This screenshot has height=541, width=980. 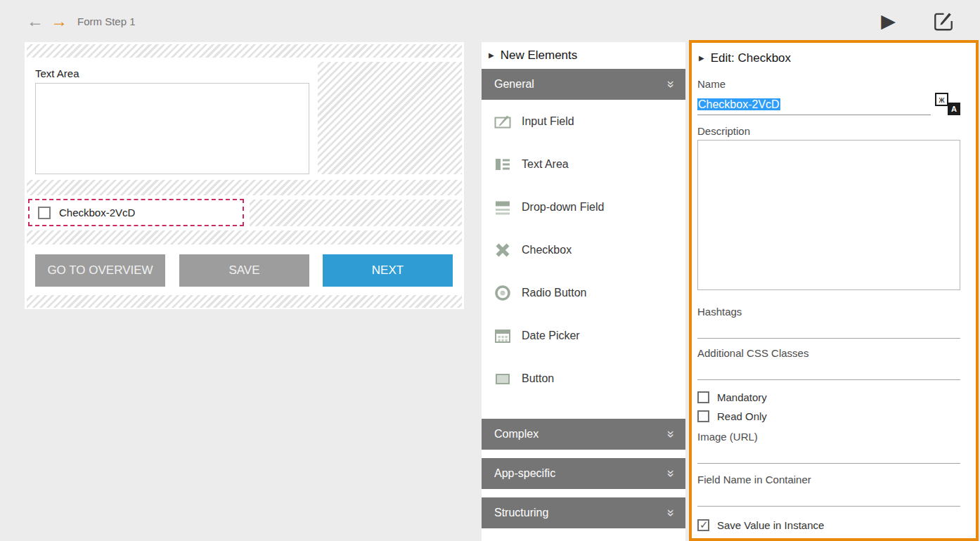 I want to click on radio-button-icon, so click(x=503, y=293).